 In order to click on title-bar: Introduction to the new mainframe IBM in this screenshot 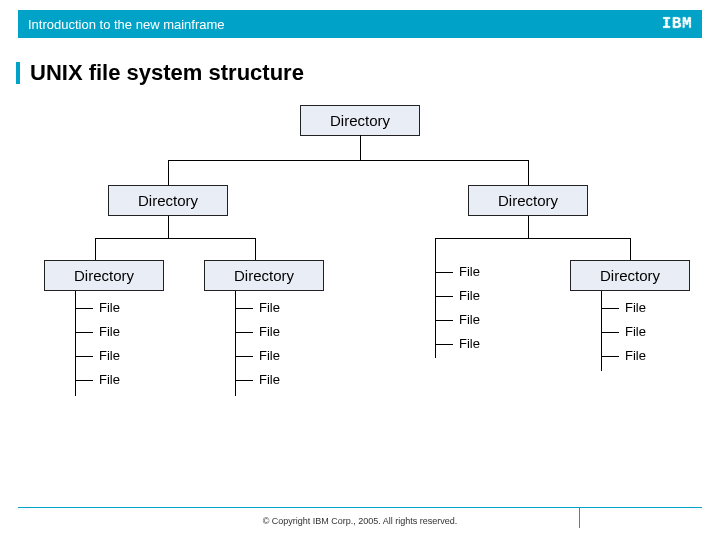, I will do `click(360, 24)`.